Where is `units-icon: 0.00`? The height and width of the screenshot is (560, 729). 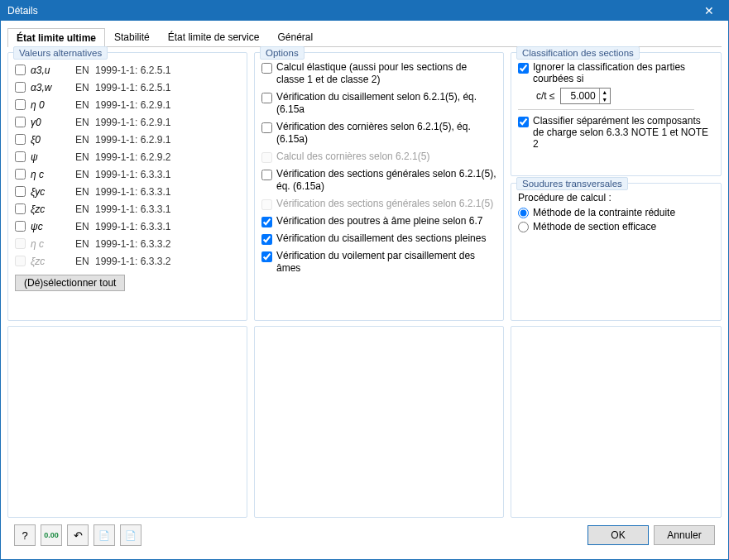 units-icon: 0.00 is located at coordinates (51, 535).